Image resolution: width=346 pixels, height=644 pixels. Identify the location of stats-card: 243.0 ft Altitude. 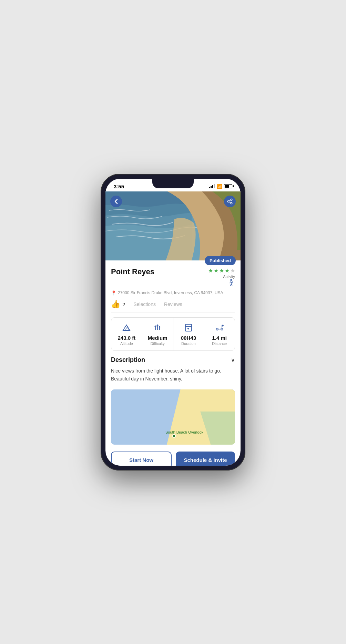
(173, 334).